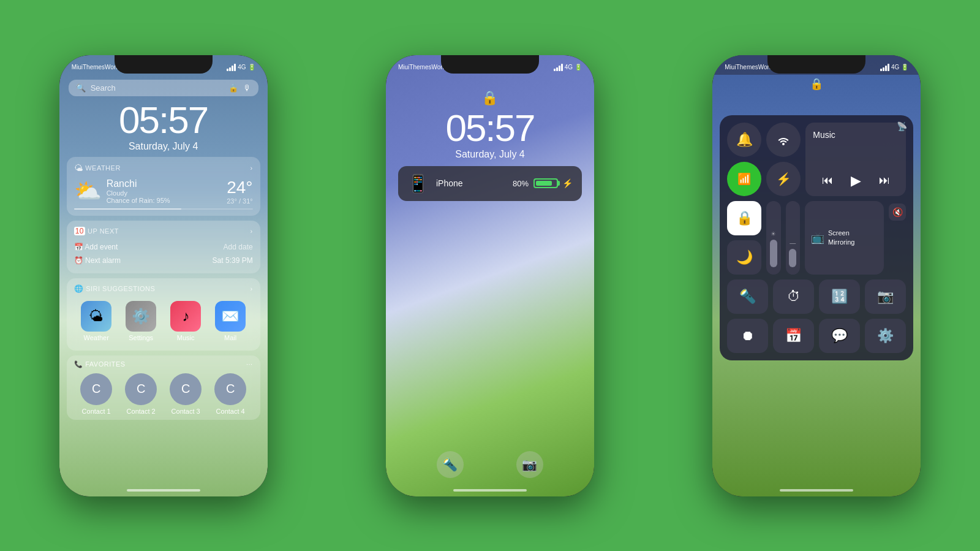 The width and height of the screenshot is (980, 551). I want to click on contact-4: C Contact 4, so click(230, 394).